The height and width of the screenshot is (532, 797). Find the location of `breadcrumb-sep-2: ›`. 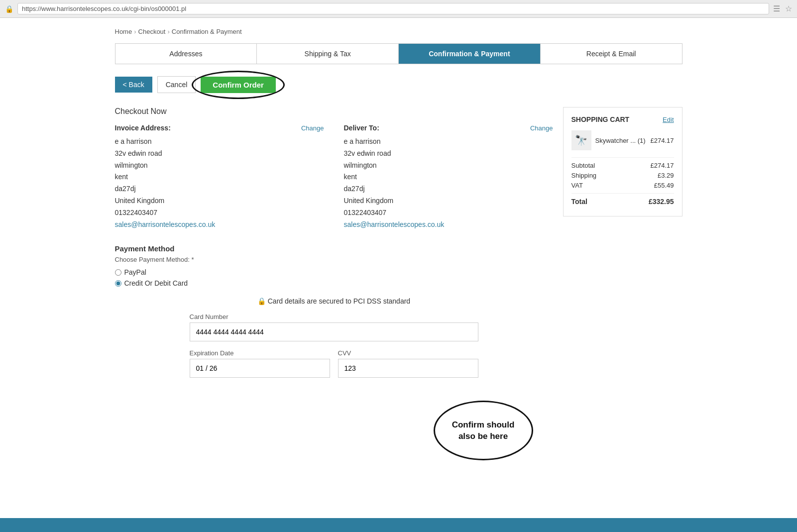

breadcrumb-sep-2: › is located at coordinates (168, 32).